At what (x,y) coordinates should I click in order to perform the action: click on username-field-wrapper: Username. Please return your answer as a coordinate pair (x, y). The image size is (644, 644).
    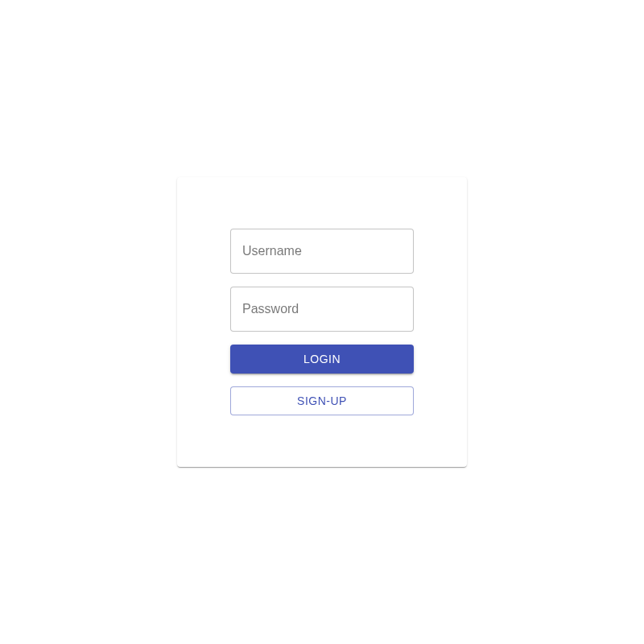
    Looking at the image, I should click on (322, 251).